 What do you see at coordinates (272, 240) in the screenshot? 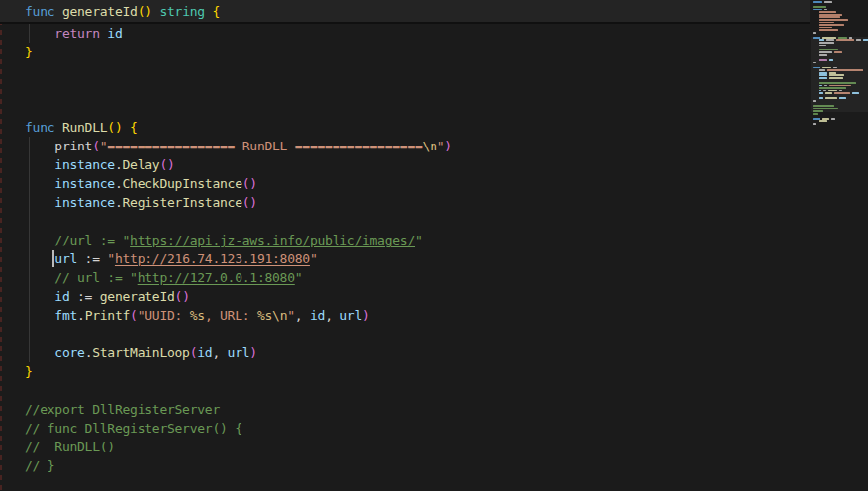
I see `link-url: https://api.jz-aws.info/public/images/` at bounding box center [272, 240].